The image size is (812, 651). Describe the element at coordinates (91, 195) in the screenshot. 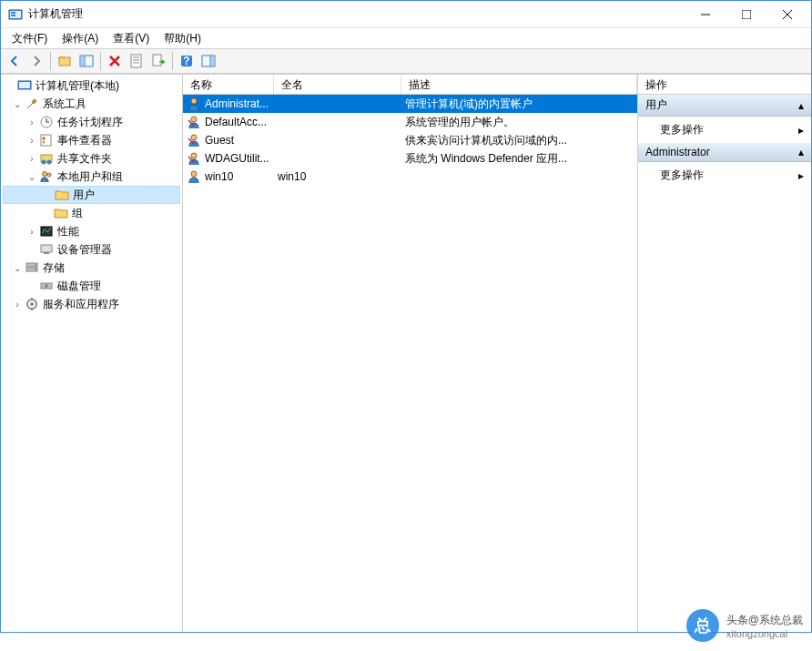

I see `tree-users: 用户` at that location.